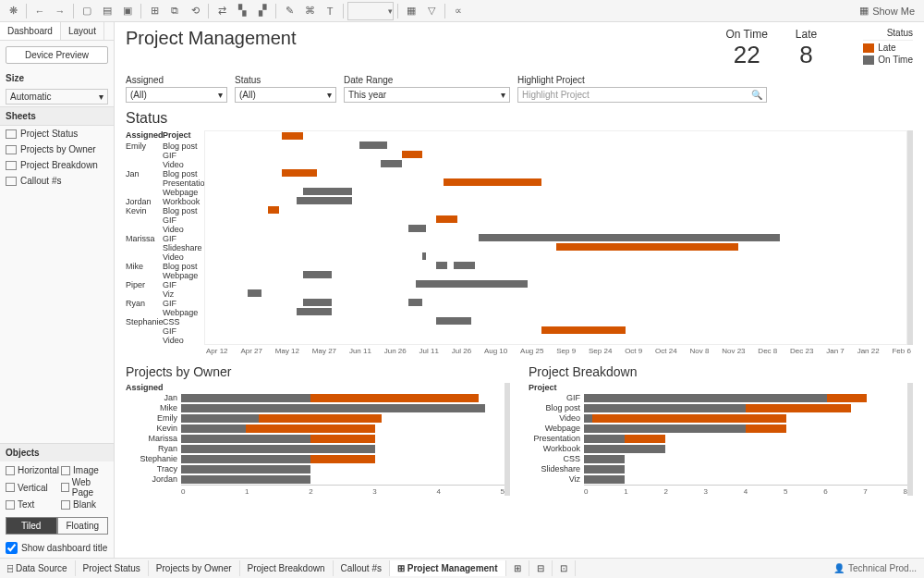 The width and height of the screenshot is (924, 578). What do you see at coordinates (31, 525) in the screenshot?
I see `mode-tiled-button: Tiled` at bounding box center [31, 525].